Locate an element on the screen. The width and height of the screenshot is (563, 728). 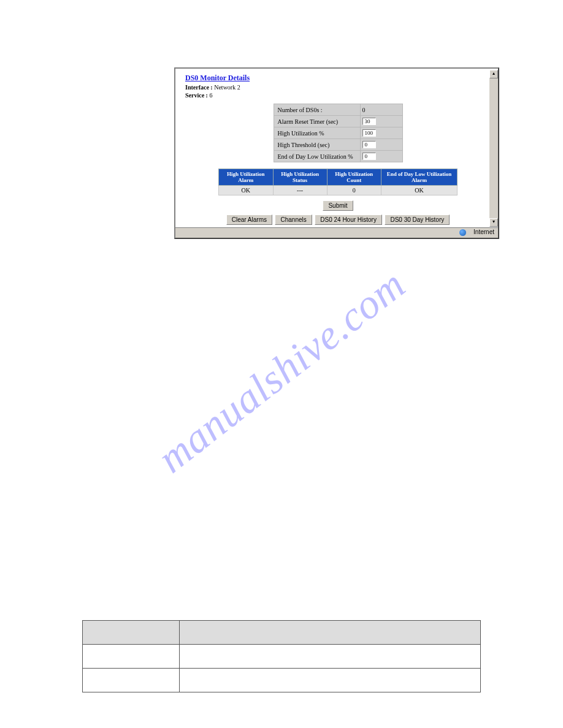
channels-button: Channels is located at coordinates (293, 219).